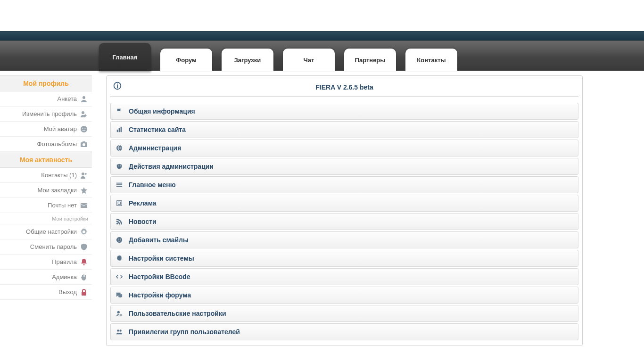  What do you see at coordinates (142, 222) in the screenshot?
I see `panel-item-label: Новости` at bounding box center [142, 222].